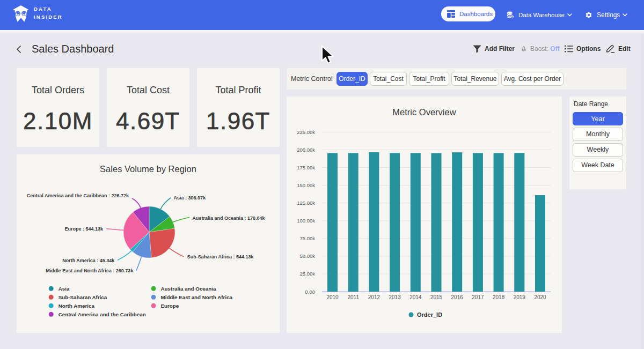 This screenshot has height=349, width=644. What do you see at coordinates (83, 297) in the screenshot?
I see `svg-text: Sub-Saharan Africa` at bounding box center [83, 297].